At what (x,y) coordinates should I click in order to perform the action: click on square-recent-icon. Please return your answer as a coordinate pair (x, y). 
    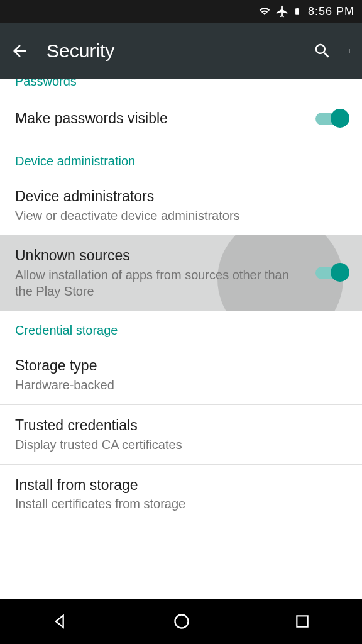
    Looking at the image, I should click on (302, 621).